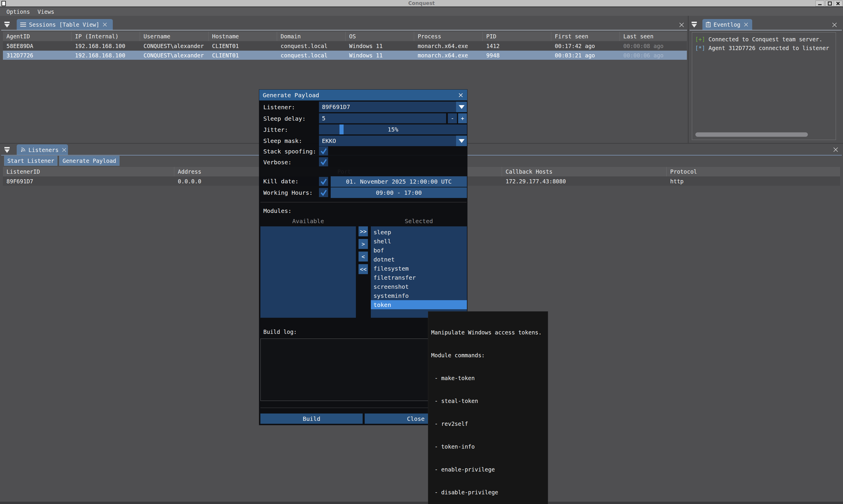  Describe the element at coordinates (728, 24) in the screenshot. I see `tab-eventlog: Eventlog` at that location.